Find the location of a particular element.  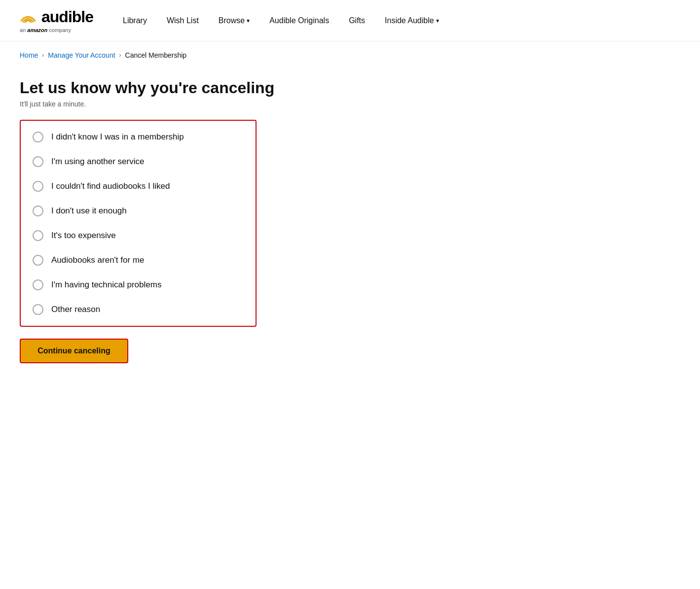

nav-inside-audible: Inside Audible ▾ is located at coordinates (412, 21).